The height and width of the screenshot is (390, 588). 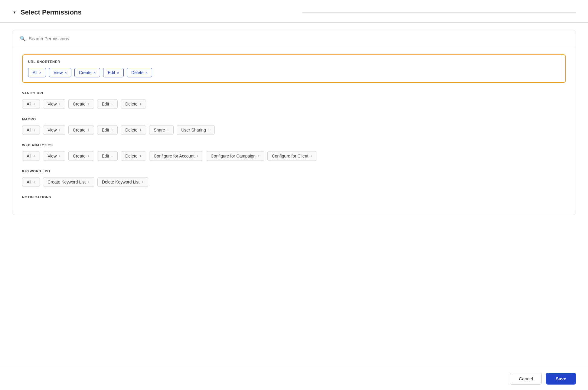 I want to click on search-row: 🔍, so click(x=294, y=39).